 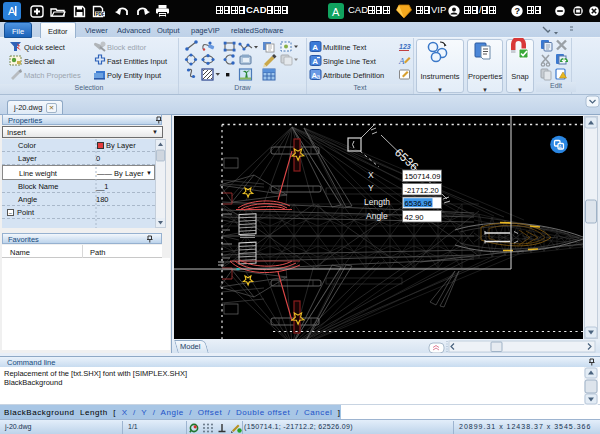 What do you see at coordinates (405, 46) in the screenshot?
I see `svg-text: 123` at bounding box center [405, 46].